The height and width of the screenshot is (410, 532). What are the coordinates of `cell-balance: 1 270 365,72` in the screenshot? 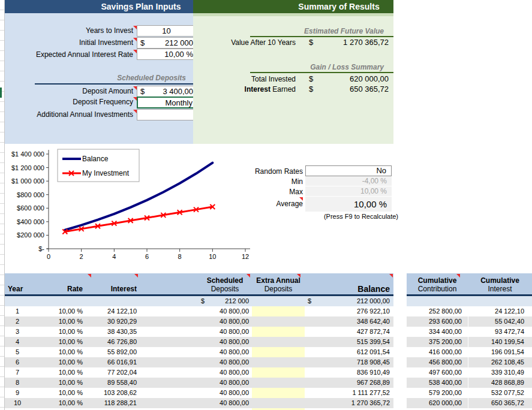 It's located at (349, 403).